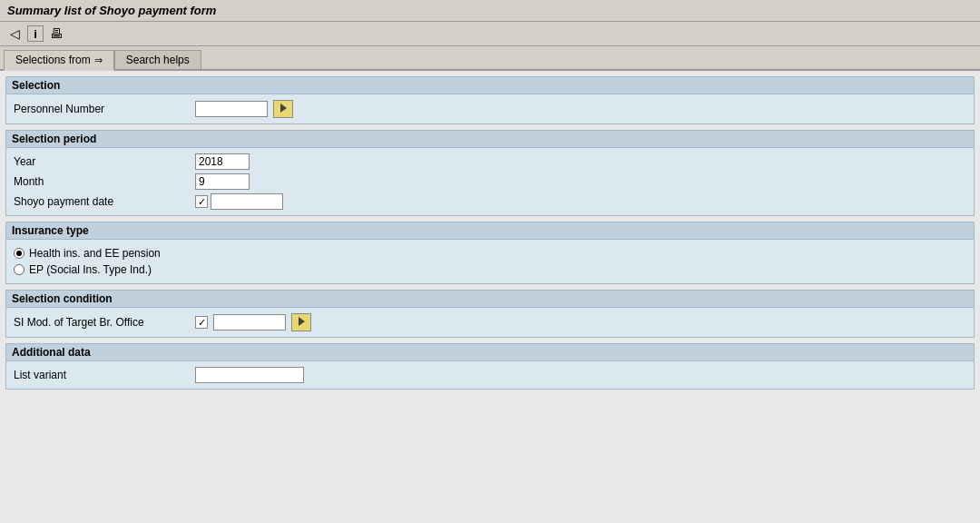 This screenshot has height=523, width=980. Describe the element at coordinates (490, 252) in the screenshot. I see `insurance-type-section: Insurance type Health ins. and EE pensio…` at that location.